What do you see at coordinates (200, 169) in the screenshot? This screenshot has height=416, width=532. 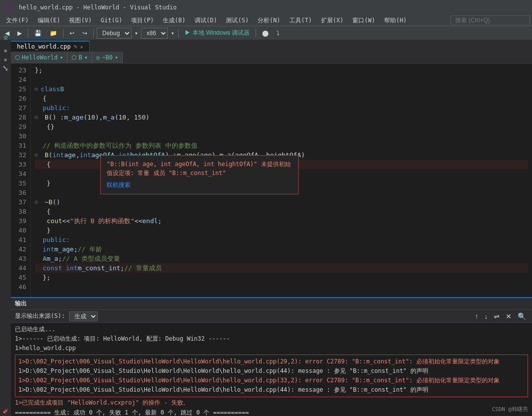 I see `error-message: "B::B(int age, int ageOfA, int heightOfA…` at bounding box center [200, 169].